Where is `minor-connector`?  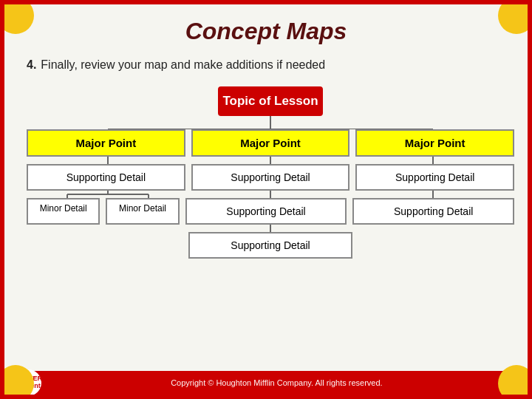
minor-connector is located at coordinates (270, 194).